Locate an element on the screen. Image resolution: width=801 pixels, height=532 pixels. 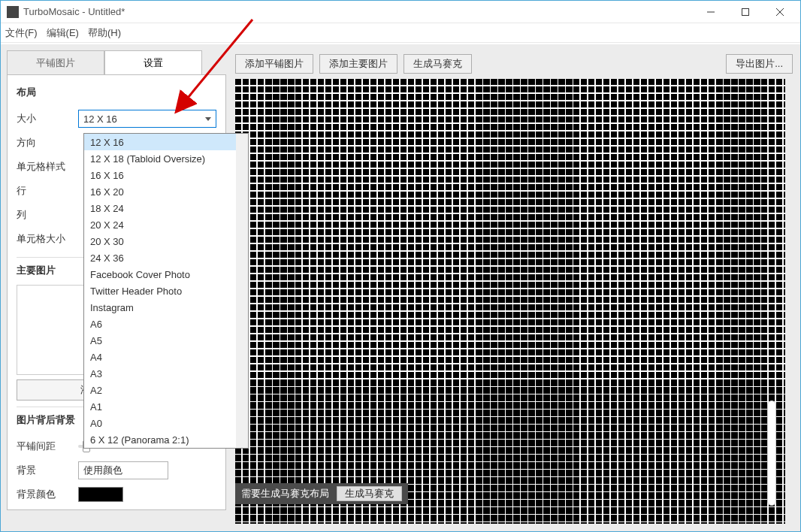
add-tile-images-button: 添加平铺图片 is located at coordinates (274, 64).